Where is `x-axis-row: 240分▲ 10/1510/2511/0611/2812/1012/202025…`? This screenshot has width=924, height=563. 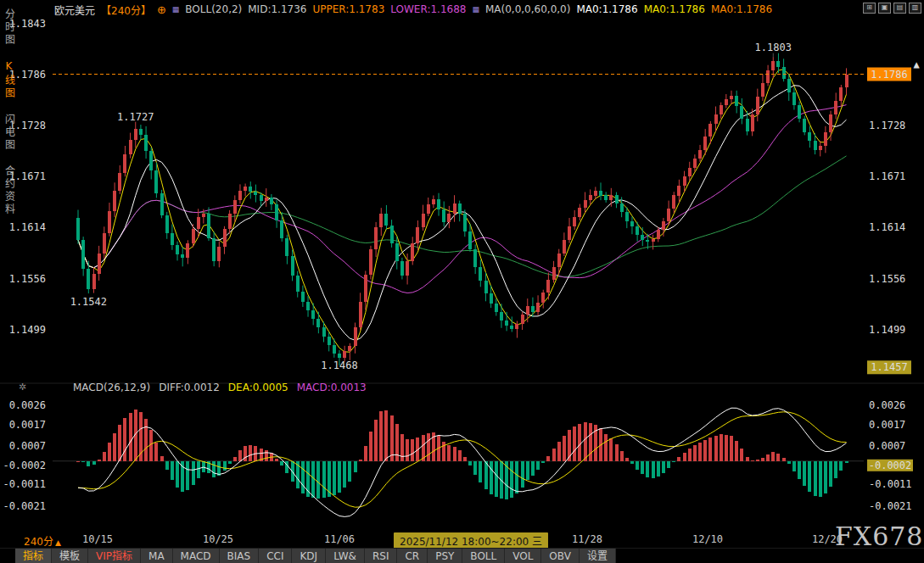 x-axis-row: 240分▲ 10/1510/2511/0611/2812/1012/202025… is located at coordinates (462, 540).